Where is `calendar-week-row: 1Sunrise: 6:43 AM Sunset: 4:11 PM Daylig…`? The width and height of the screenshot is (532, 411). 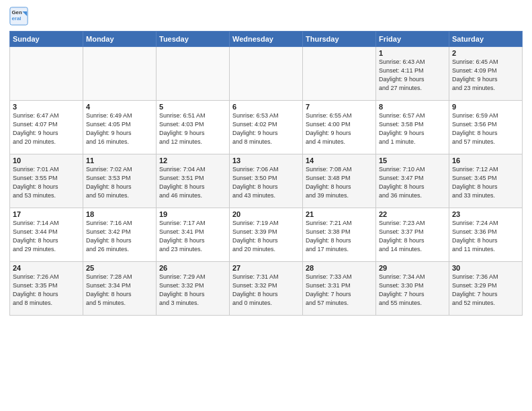 calendar-week-row: 1Sunrise: 6:43 AM Sunset: 4:11 PM Daylig… is located at coordinates (266, 74).